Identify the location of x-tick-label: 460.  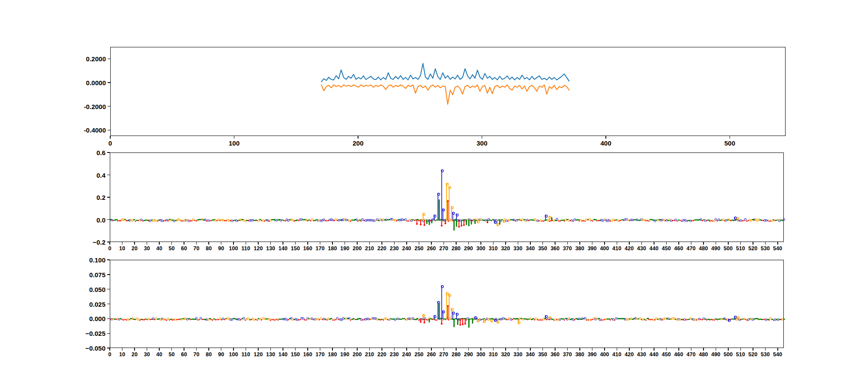
(679, 249).